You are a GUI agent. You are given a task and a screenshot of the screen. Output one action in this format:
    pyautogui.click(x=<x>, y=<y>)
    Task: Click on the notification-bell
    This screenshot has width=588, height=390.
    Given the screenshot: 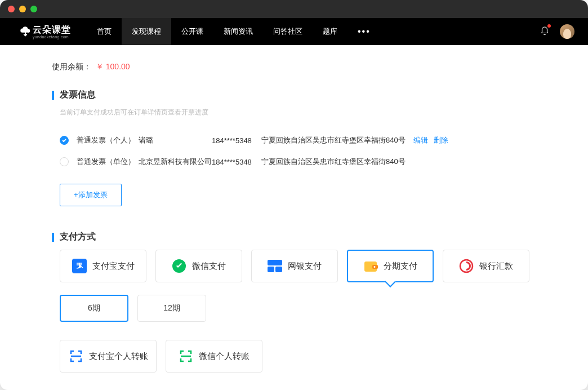 What is the action you would take?
    pyautogui.click(x=545, y=32)
    